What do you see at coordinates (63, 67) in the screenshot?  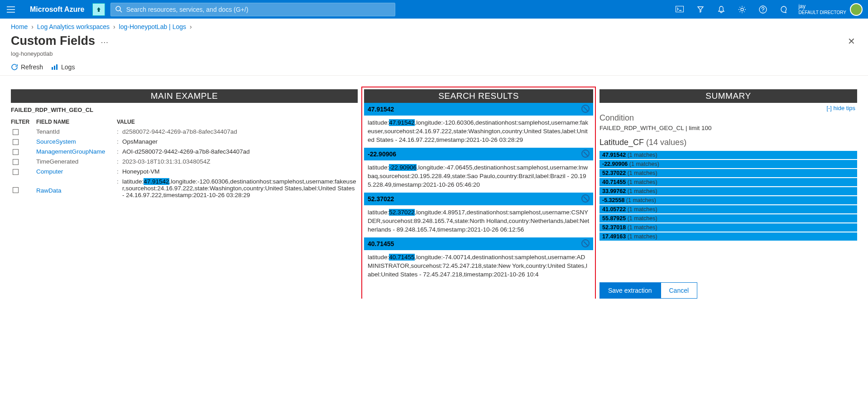 I see `logs-button: Logs` at bounding box center [63, 67].